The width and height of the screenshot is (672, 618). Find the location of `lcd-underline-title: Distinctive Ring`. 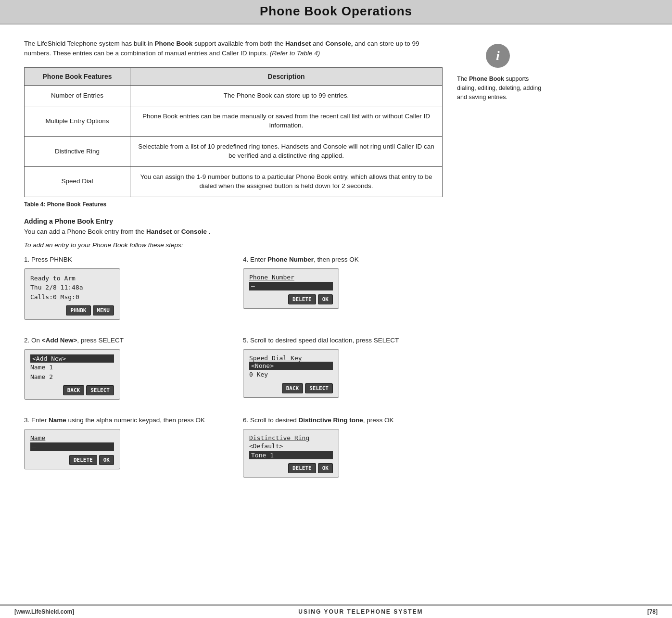

lcd-underline-title: Distinctive Ring is located at coordinates (291, 438).